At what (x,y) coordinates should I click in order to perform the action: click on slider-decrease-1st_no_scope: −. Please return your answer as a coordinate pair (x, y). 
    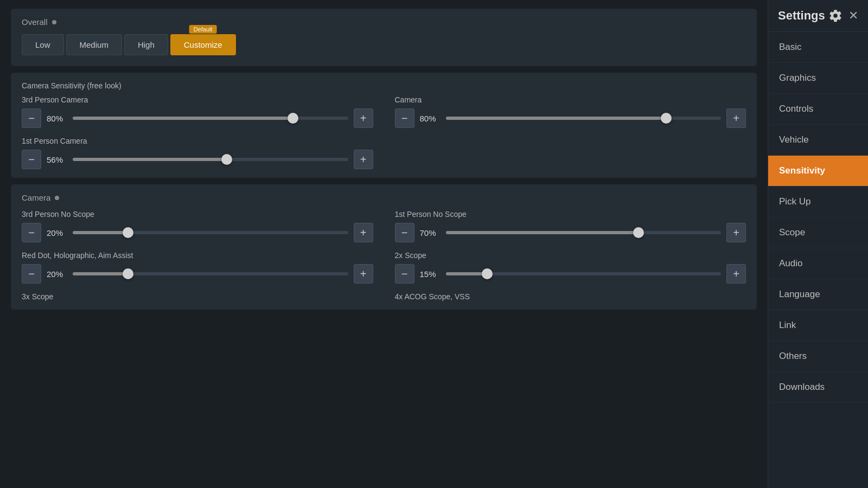
    Looking at the image, I should click on (405, 233).